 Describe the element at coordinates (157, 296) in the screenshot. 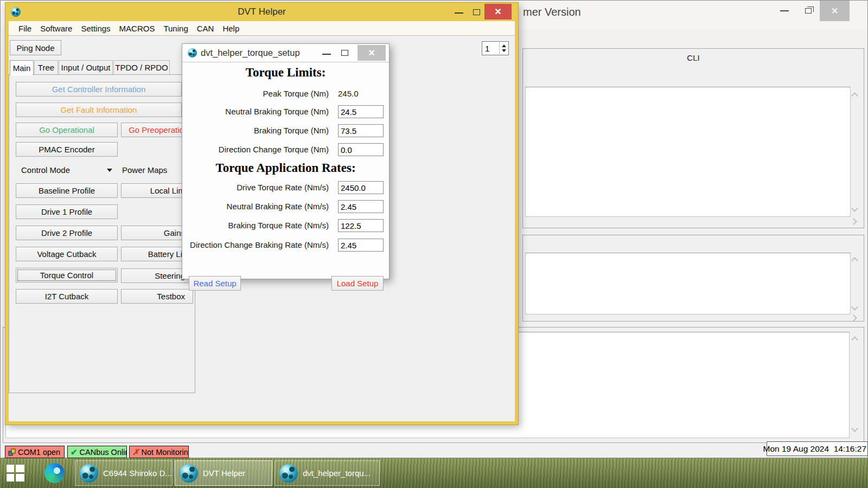

I see `testbox-button: Testbox` at that location.